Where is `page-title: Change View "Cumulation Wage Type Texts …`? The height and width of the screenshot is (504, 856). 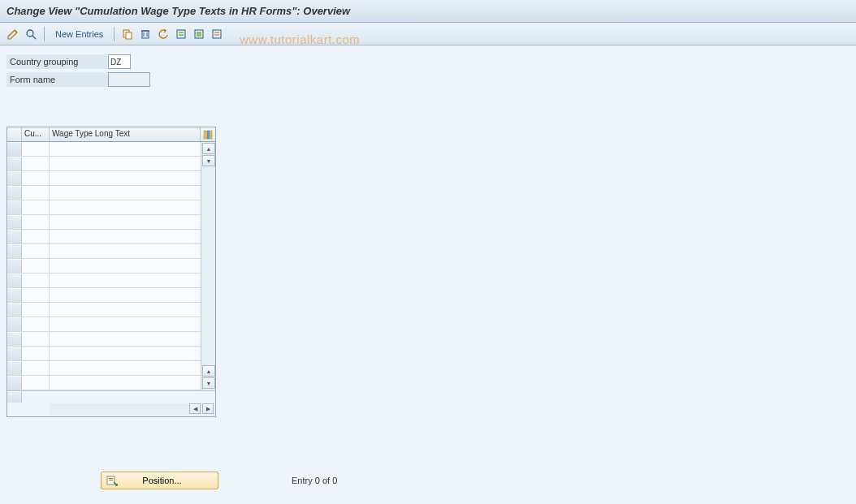
page-title: Change View "Cumulation Wage Type Texts … is located at coordinates (179, 11).